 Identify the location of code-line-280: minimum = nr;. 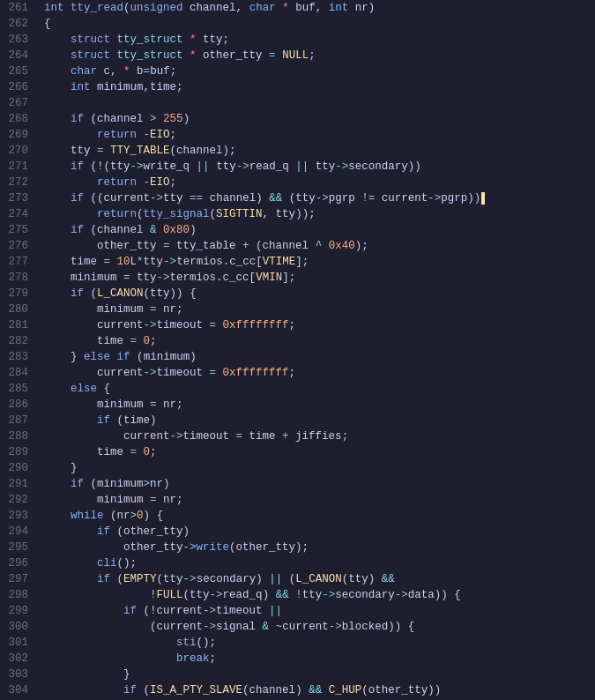
(319, 309).